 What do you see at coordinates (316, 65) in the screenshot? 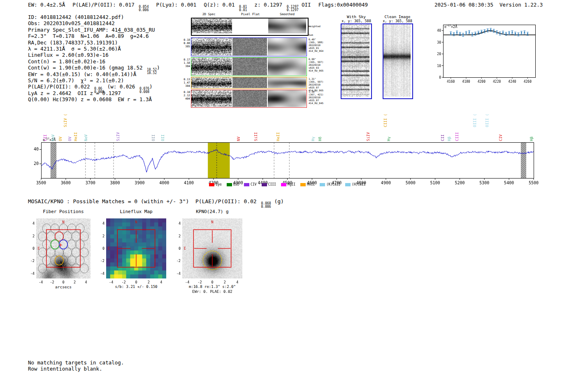
I see `spec2d-row-right-labels: 0.99"(150, 246)20220310v025_03414_RU_065` at bounding box center [316, 65].